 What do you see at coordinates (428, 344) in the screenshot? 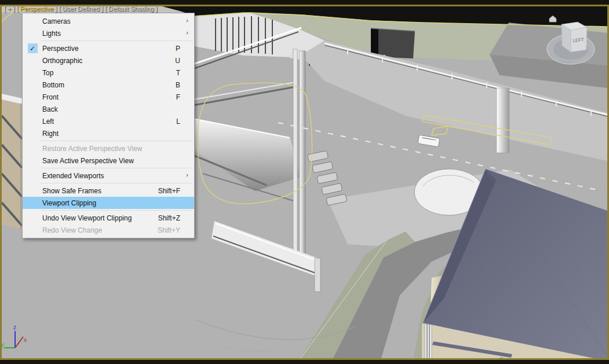
I see `wall-scaffold` at bounding box center [428, 344].